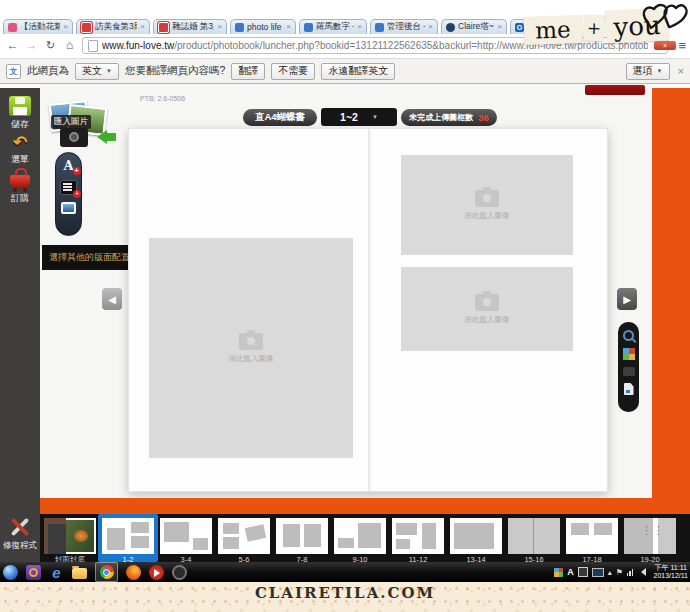 The image size is (690, 612). I want to click on orange-frame-bottom, so click(365, 506).